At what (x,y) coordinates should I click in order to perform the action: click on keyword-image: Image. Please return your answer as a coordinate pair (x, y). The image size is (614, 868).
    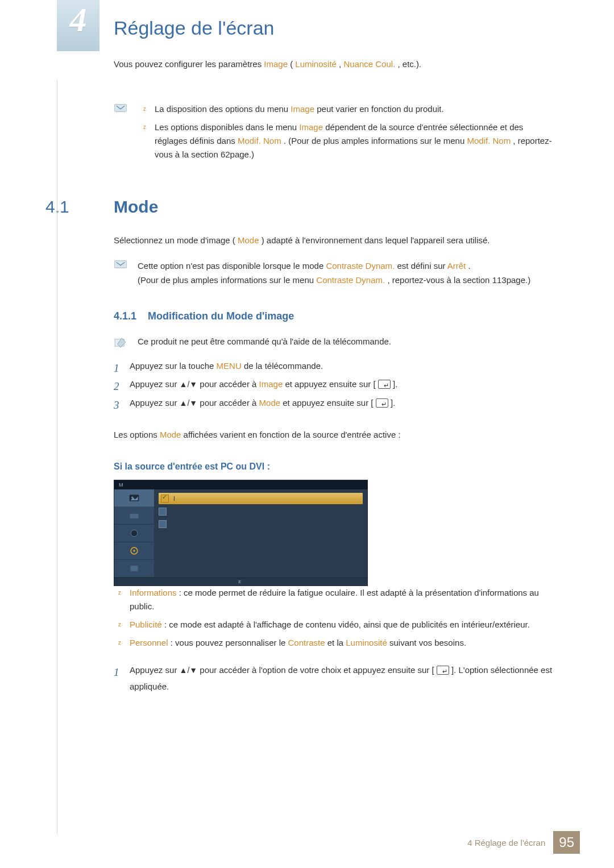
    Looking at the image, I should click on (276, 64).